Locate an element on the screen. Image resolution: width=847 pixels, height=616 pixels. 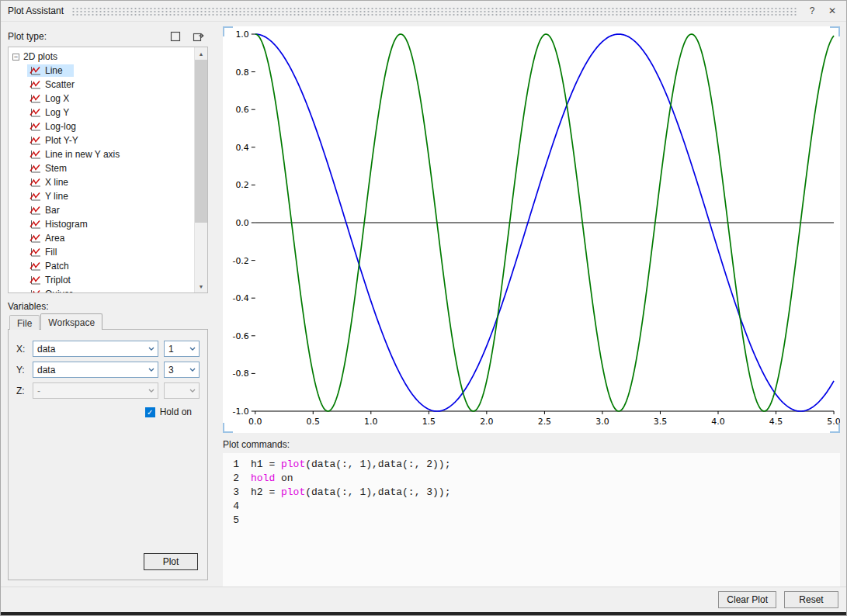
tree-item-quiver: Quiver is located at coordinates (101, 290).